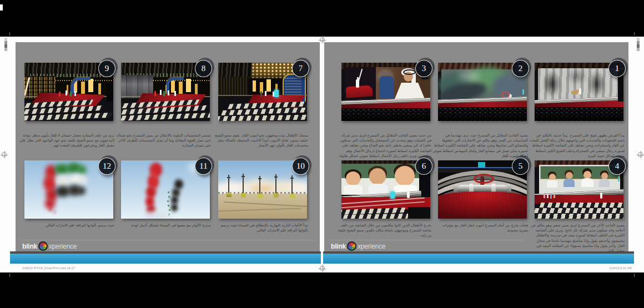 The height and width of the screenshot is (308, 644). I want to click on panel-number-badge: 8, so click(203, 69).